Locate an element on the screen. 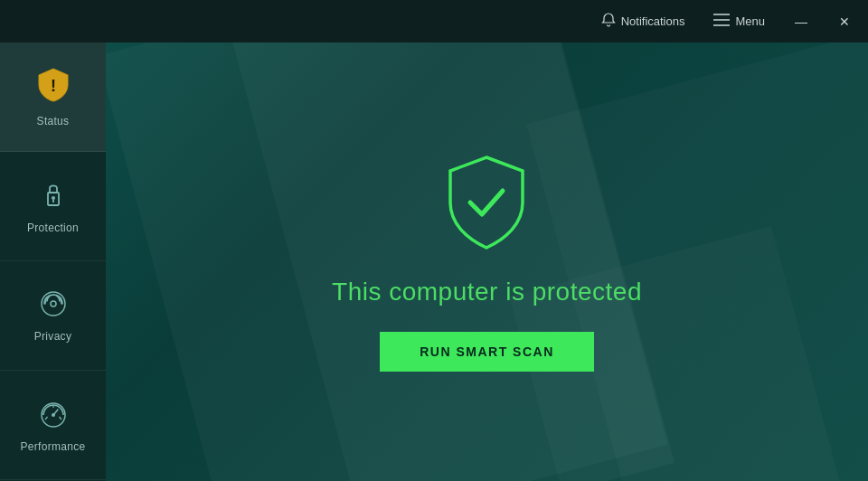  sidebar-item-performance: Performance is located at coordinates (52, 425).